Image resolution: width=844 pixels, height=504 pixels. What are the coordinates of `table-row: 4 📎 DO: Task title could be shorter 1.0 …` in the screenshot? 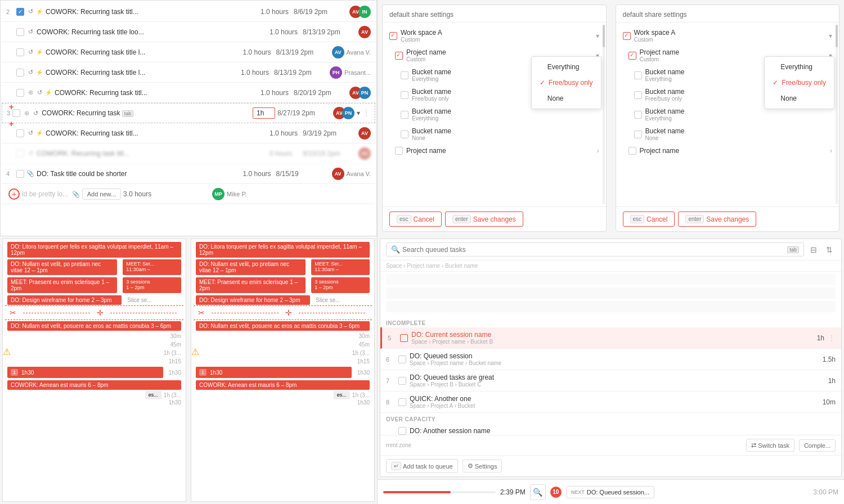 It's located at (188, 174).